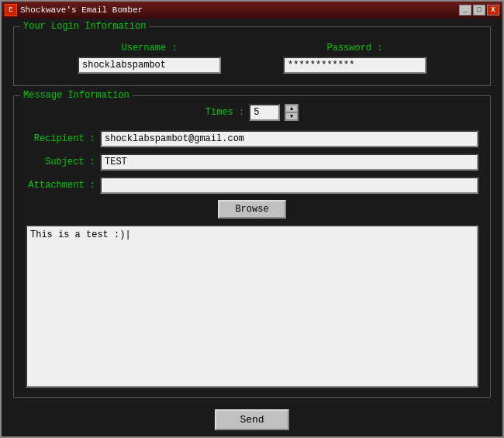  I want to click on subject-field: Subject :, so click(252, 162).